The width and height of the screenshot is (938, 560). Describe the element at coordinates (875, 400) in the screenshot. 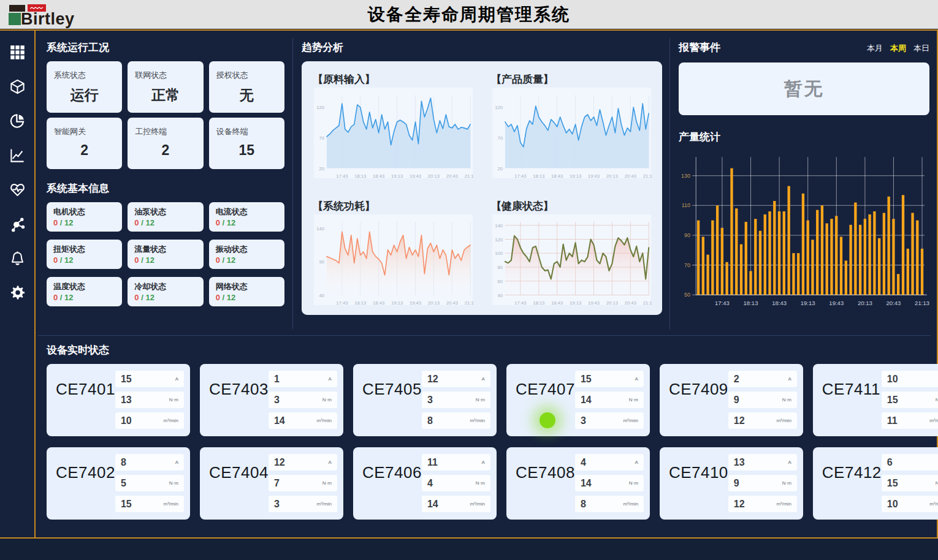

I see `device-card: CE7411 10A15N·m11m³/min` at that location.